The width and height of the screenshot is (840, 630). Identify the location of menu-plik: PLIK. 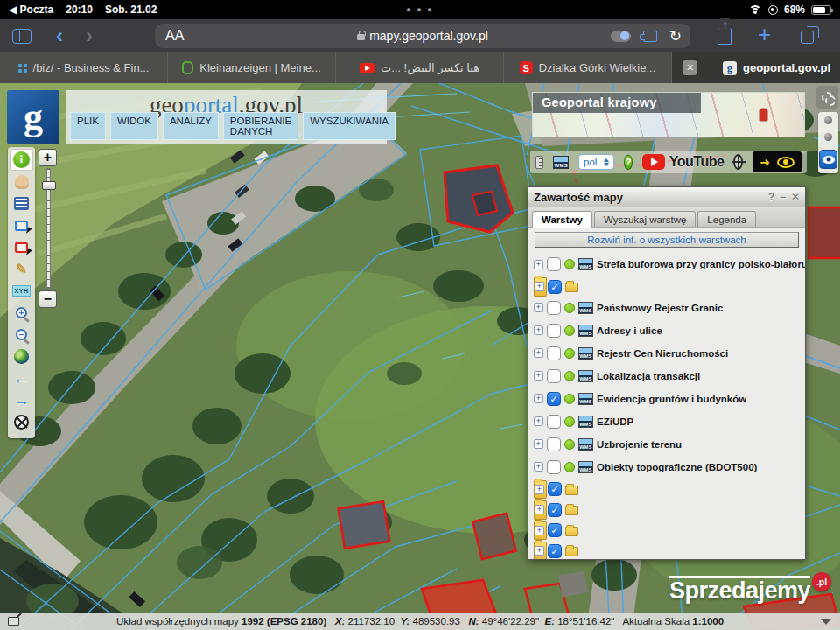
(88, 126).